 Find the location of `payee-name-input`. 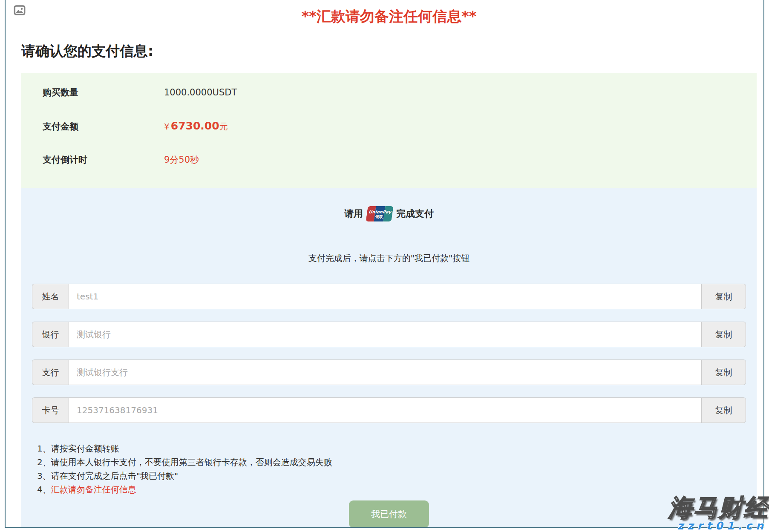

payee-name-input is located at coordinates (385, 296).